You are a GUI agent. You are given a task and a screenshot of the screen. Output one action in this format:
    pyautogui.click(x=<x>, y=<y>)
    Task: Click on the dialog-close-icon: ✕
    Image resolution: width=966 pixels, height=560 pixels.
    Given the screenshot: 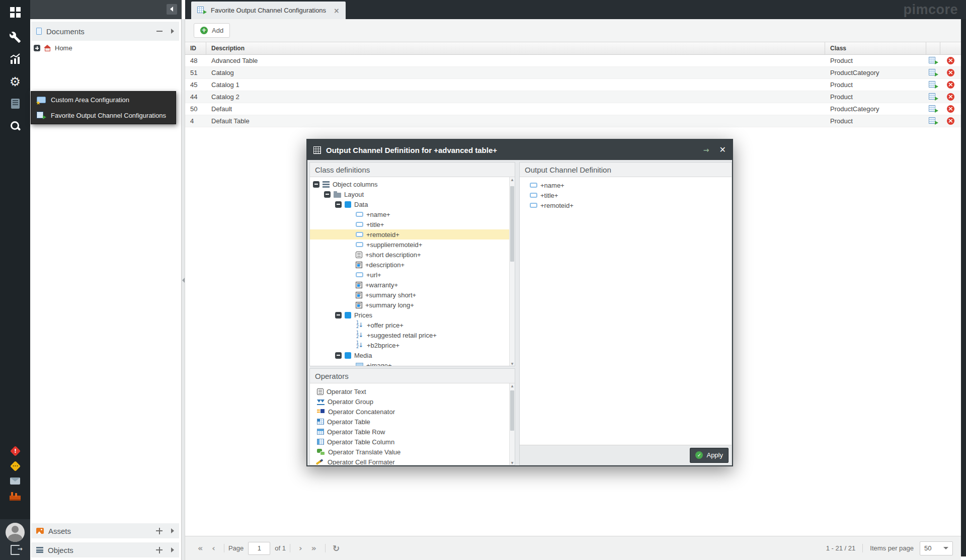 What is the action you would take?
    pyautogui.click(x=722, y=150)
    